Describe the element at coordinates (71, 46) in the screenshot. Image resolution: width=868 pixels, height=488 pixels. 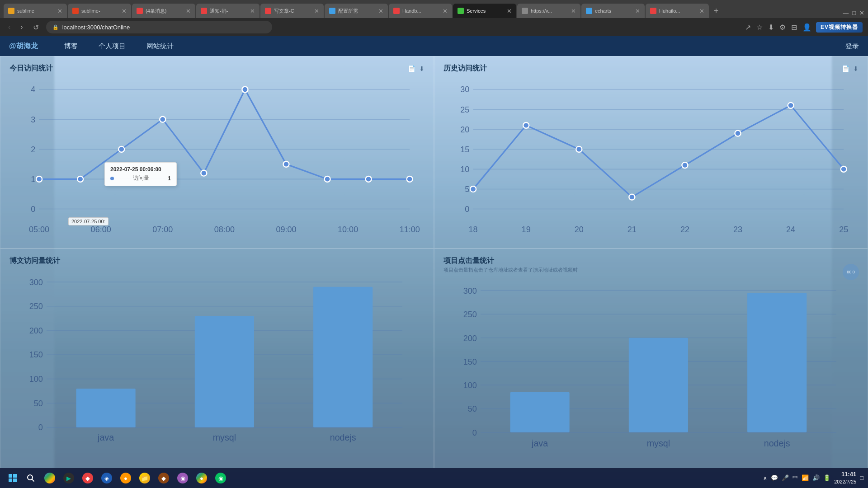
I see `nav-link-blog: 博客` at that location.